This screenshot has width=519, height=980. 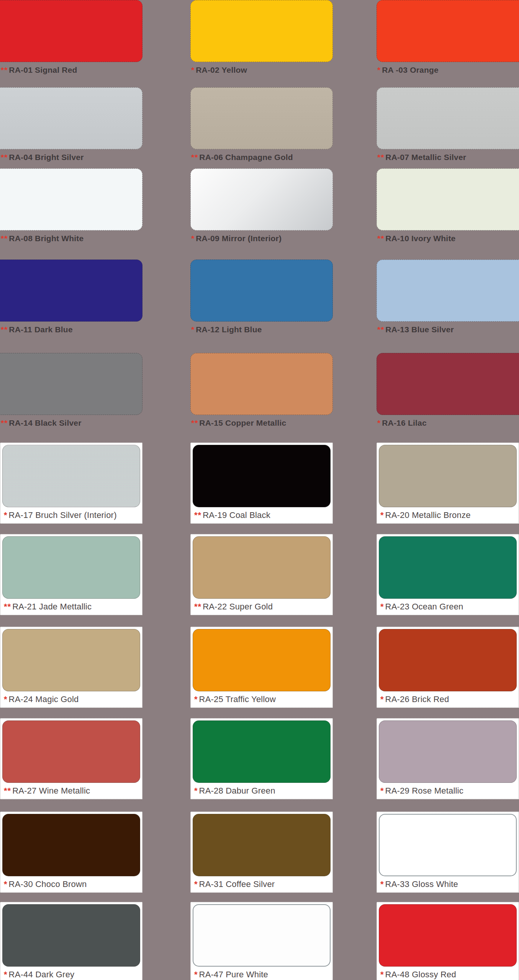 I want to click on swatch-cell-ra-02: *RA-02 Yellow, so click(x=262, y=38).